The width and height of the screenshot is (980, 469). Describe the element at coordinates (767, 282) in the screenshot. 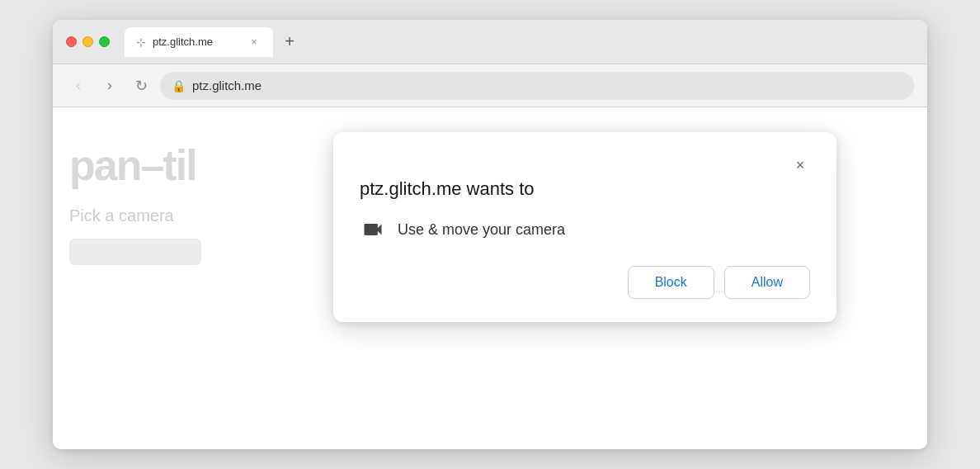

I see `allow-button: Allow` at that location.